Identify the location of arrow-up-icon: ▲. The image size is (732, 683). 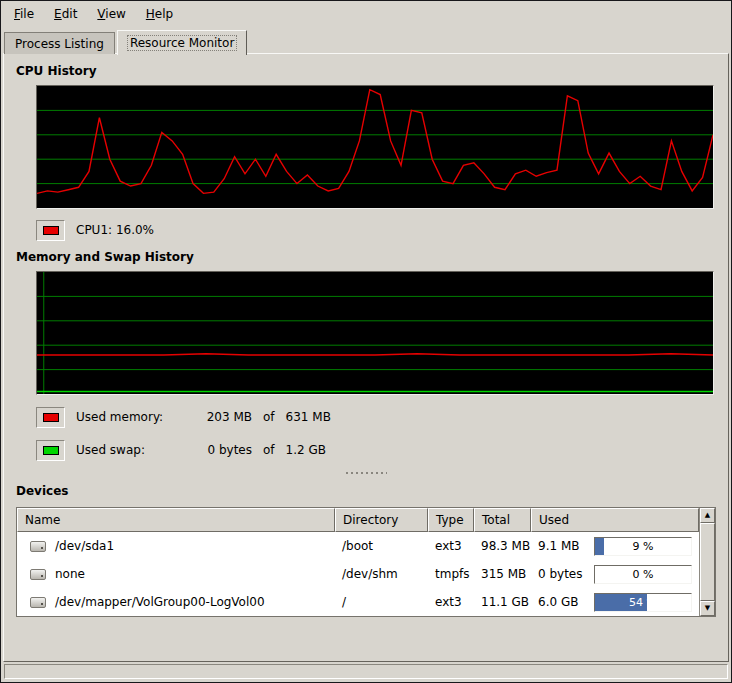
(708, 516).